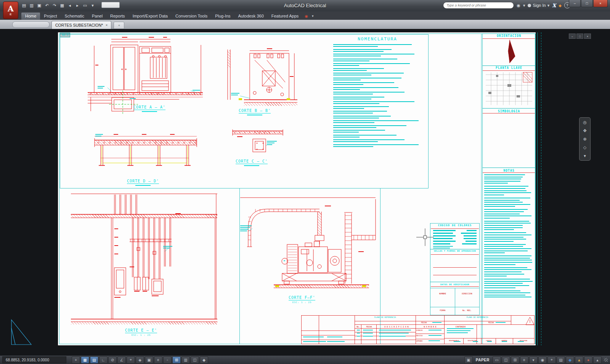  What do you see at coordinates (252, 166) in the screenshot?
I see `corte-c-subtext` at bounding box center [252, 166].